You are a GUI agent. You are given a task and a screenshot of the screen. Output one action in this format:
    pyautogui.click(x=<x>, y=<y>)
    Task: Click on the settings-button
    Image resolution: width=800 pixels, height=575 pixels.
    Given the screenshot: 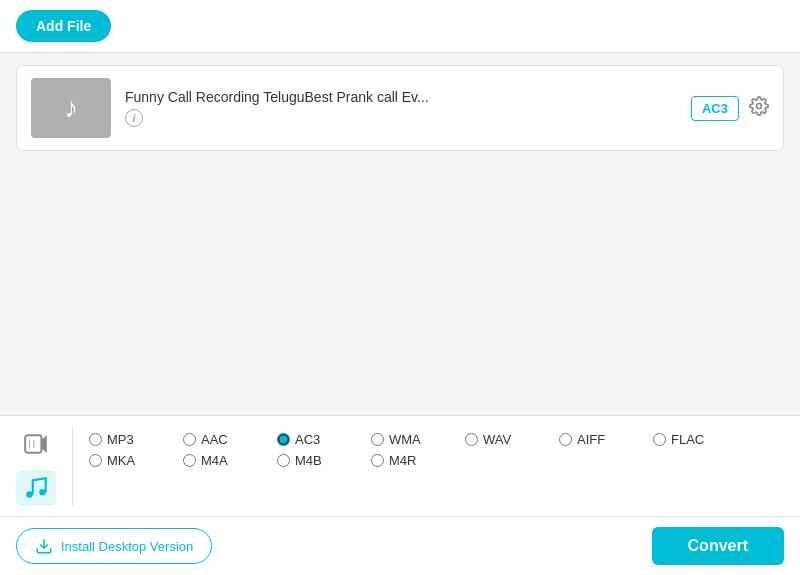 What is the action you would take?
    pyautogui.click(x=759, y=108)
    